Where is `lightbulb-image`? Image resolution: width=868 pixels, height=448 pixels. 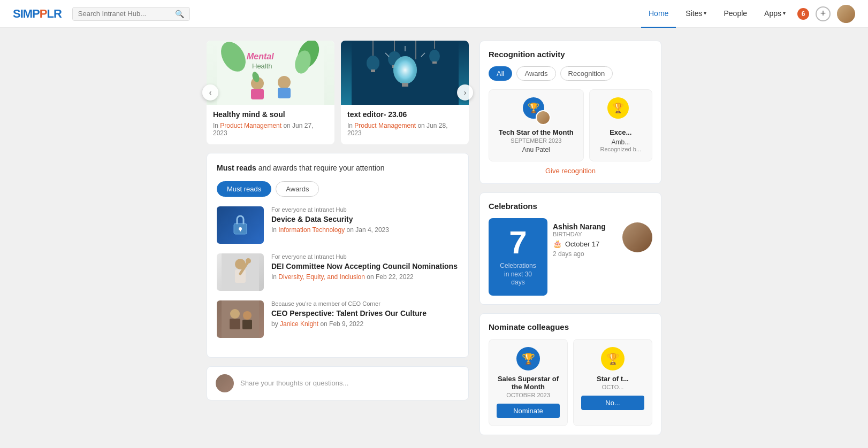
lightbulb-image is located at coordinates (405, 73).